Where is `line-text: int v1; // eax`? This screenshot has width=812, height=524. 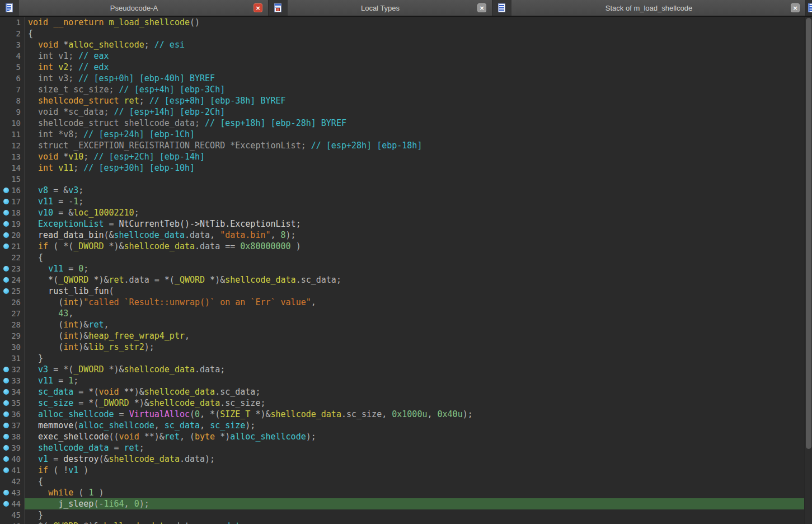
line-text: int v1; // eax is located at coordinates (414, 56).